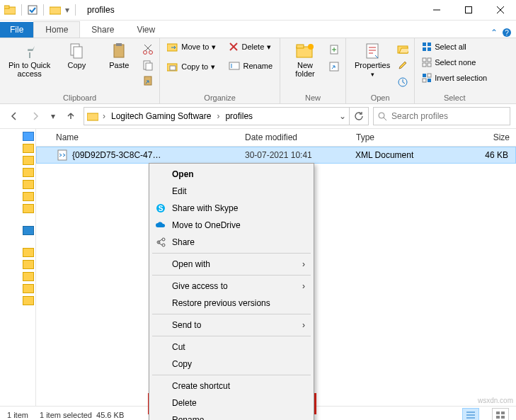 This screenshot has width=516, height=420. I want to click on search-input: Search profiles, so click(442, 116).